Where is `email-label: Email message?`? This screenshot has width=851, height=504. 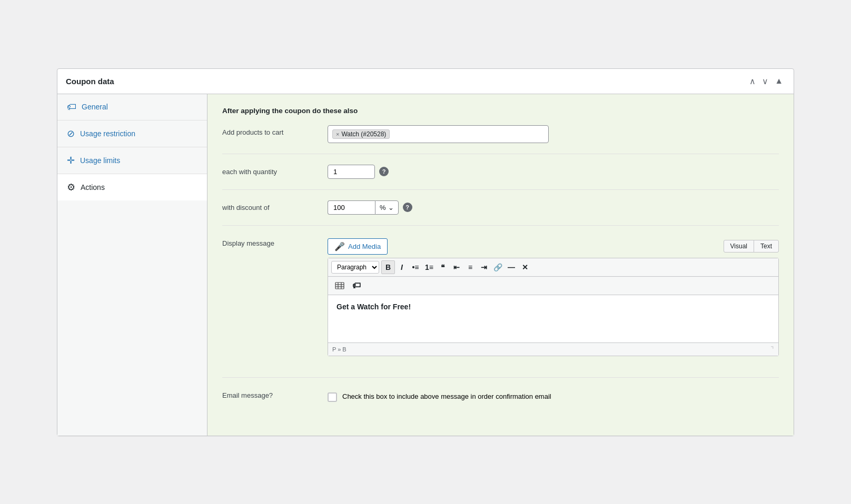 email-label: Email message? is located at coordinates (275, 394).